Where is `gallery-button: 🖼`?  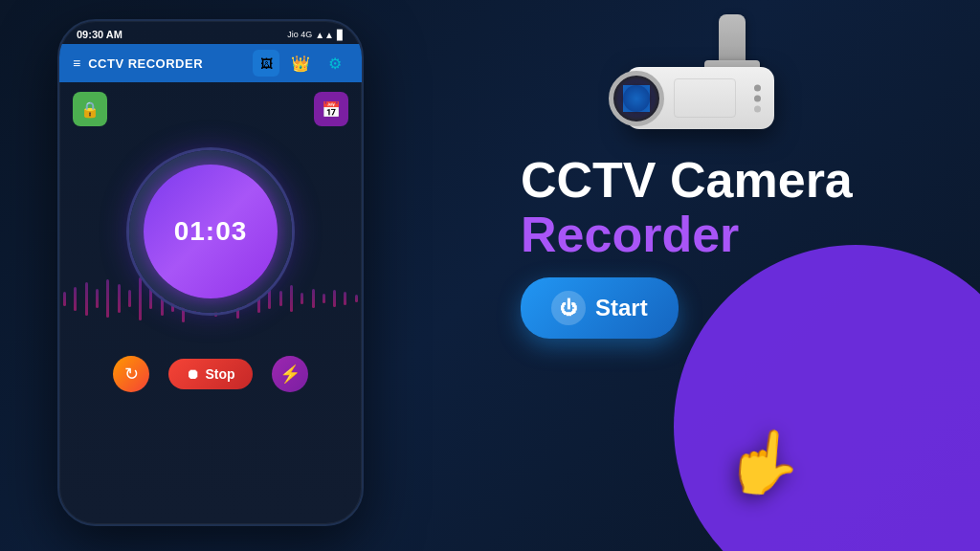
gallery-button: 🖼 is located at coordinates (266, 63).